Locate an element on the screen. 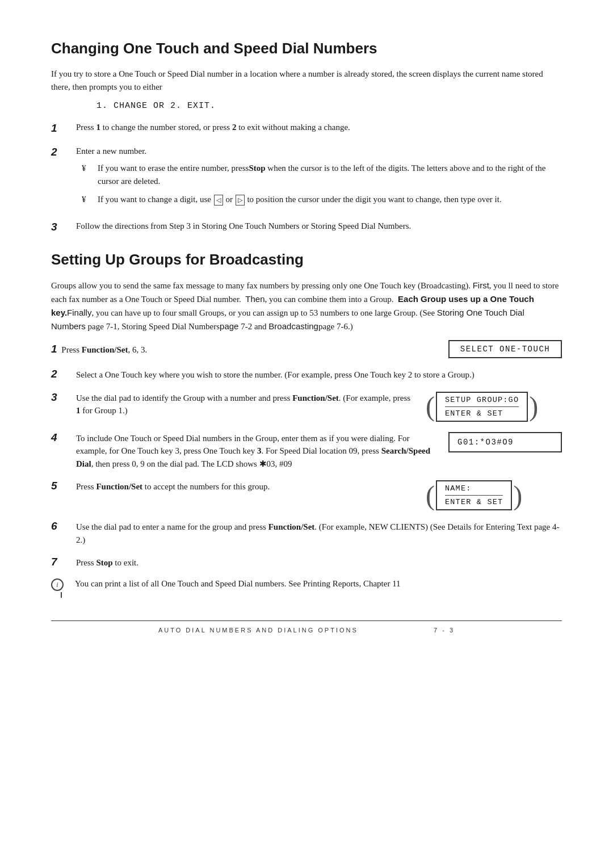  section1-steps: 1 Press 1 to change the number stored, o… is located at coordinates (306, 178).